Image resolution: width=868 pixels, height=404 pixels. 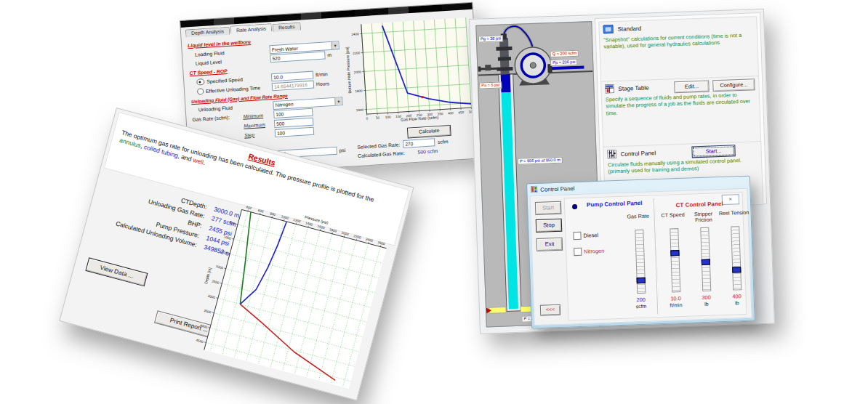 I want to click on ct-speed-slider, so click(x=675, y=260).